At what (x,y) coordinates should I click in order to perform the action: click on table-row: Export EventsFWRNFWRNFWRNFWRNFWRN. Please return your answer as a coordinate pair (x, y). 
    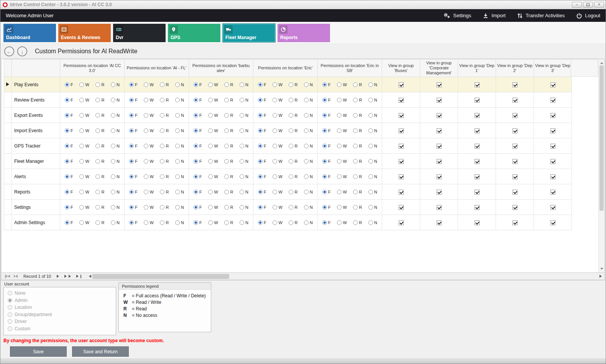
    Looking at the image, I should click on (288, 115).